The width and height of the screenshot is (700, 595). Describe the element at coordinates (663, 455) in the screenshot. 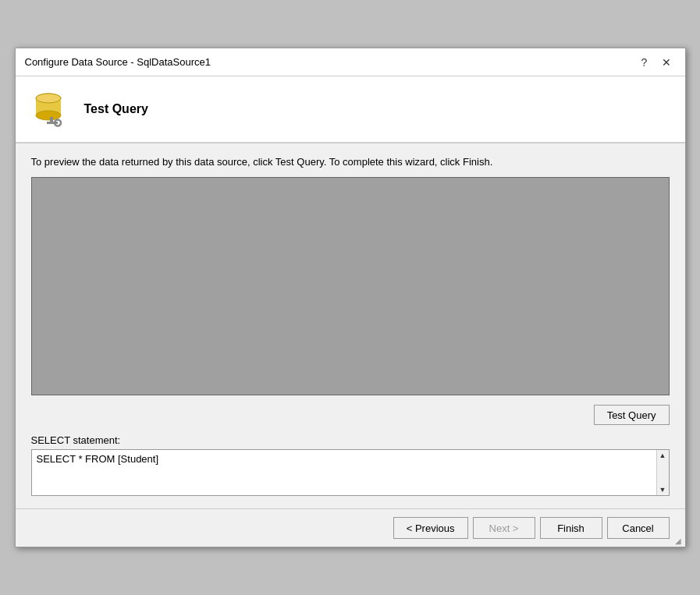

I see `scroll-up-arrow: ▲` at that location.